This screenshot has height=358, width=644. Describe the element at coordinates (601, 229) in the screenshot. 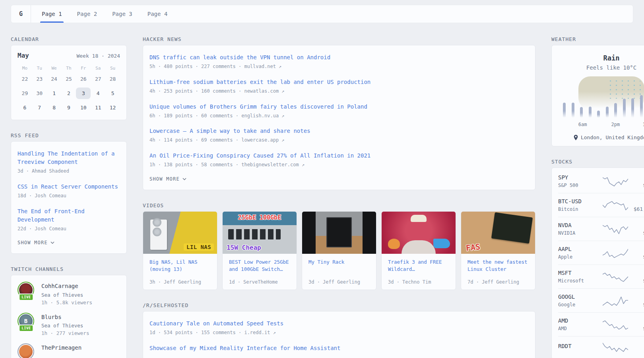

I see `stock-row-nvda: NVDANVIDIA+3.49%$888.12` at that location.